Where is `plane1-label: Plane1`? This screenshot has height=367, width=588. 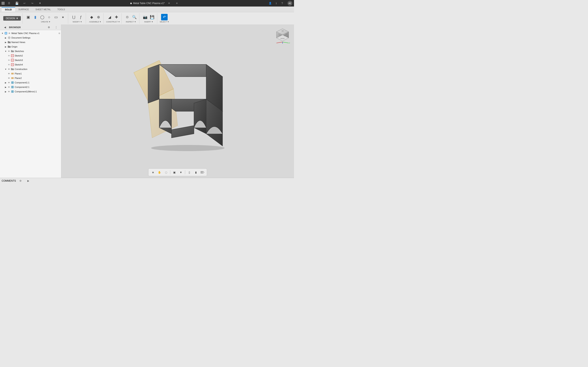
plane1-label: Plane1 is located at coordinates (18, 74).